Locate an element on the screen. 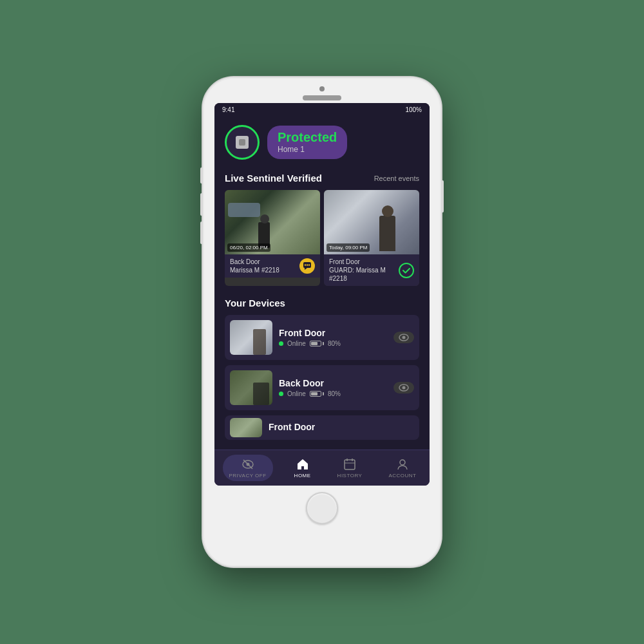 Image resolution: width=644 pixels, height=644 pixels. eye-off-icon is located at coordinates (248, 464).